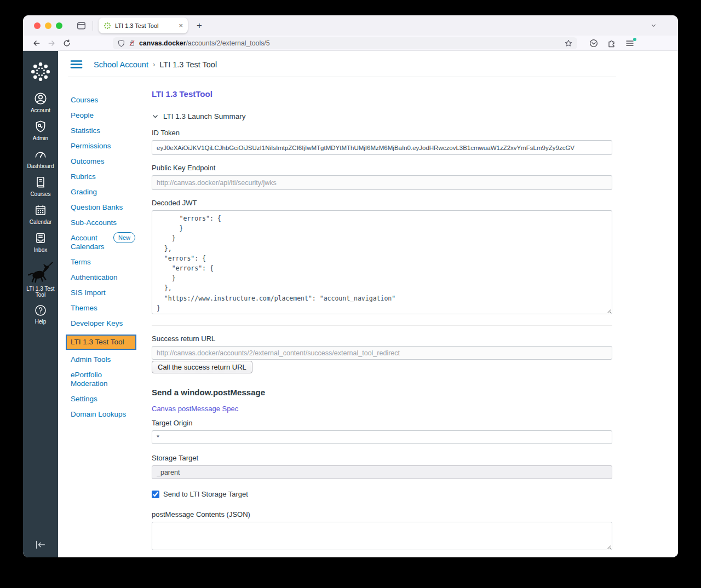 The width and height of the screenshot is (701, 588). Describe the element at coordinates (382, 423) in the screenshot. I see `target-origin-label: Target Origin` at that location.